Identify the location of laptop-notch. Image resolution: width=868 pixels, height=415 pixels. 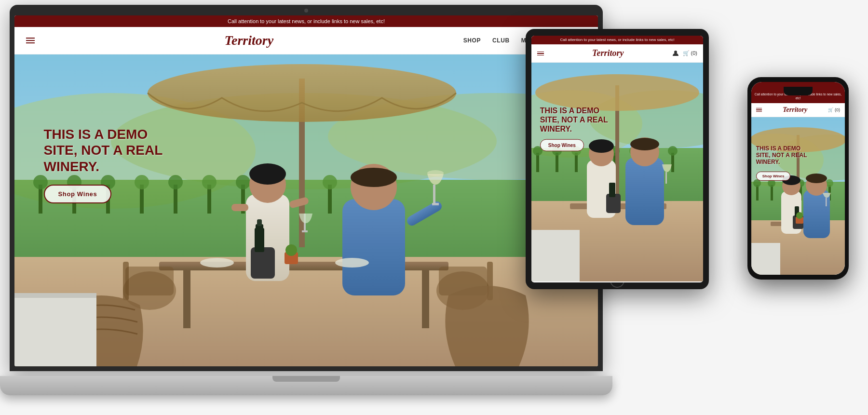
(306, 379).